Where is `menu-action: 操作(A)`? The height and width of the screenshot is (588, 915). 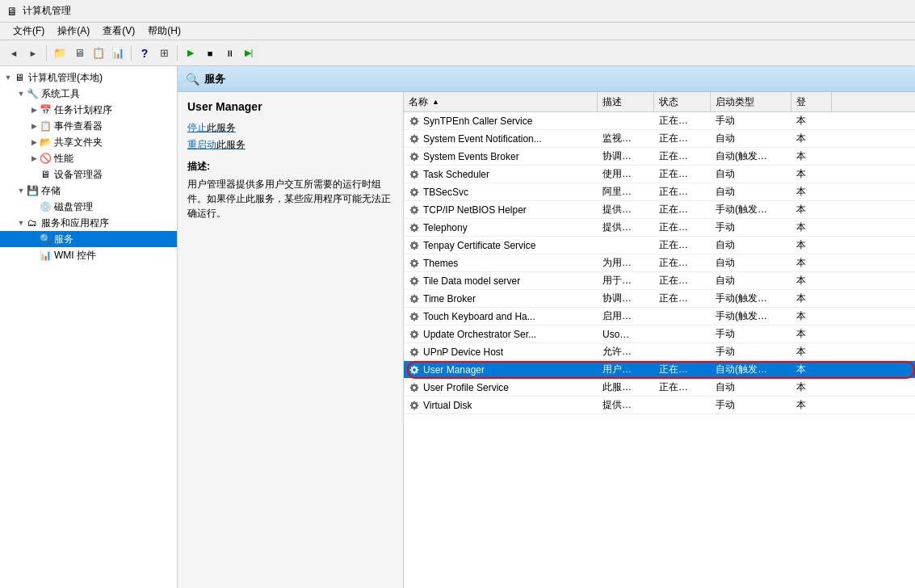
menu-action: 操作(A) is located at coordinates (73, 31).